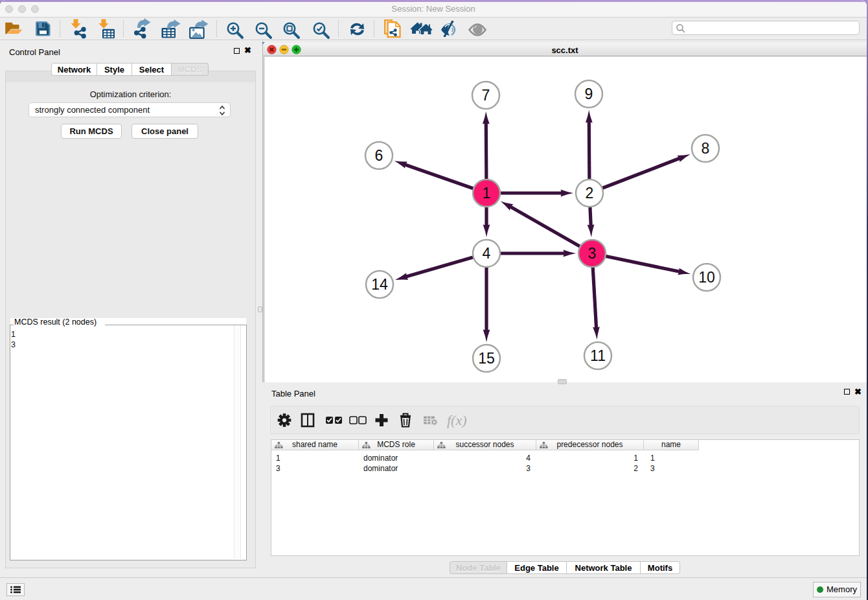 The width and height of the screenshot is (868, 600). What do you see at coordinates (486, 358) in the screenshot?
I see `svg-text: 15` at bounding box center [486, 358].